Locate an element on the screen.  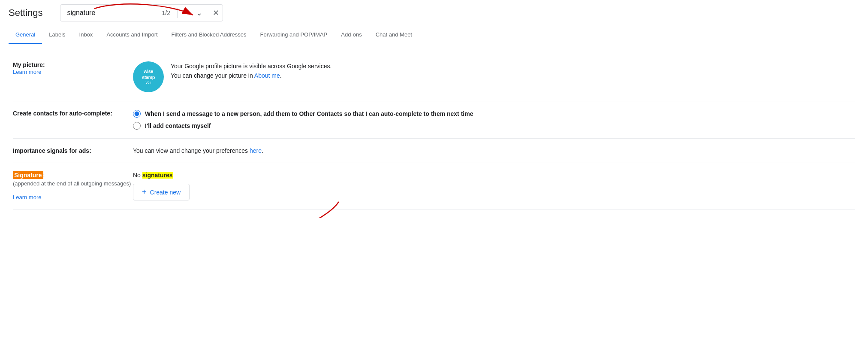
profile-info: Your Google profile picture is visible a… is located at coordinates (251, 71).